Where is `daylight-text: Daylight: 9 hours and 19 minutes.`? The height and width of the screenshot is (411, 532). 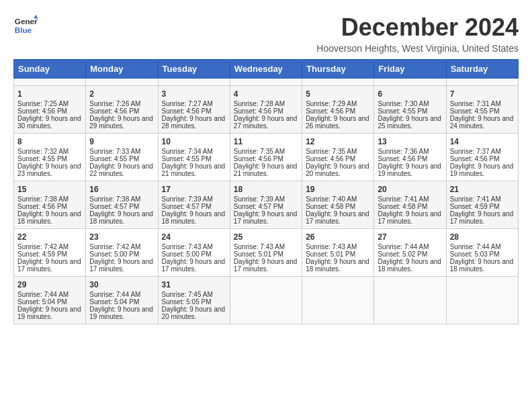 daylight-text: Daylight: 9 hours and 19 minutes. is located at coordinates (482, 170).